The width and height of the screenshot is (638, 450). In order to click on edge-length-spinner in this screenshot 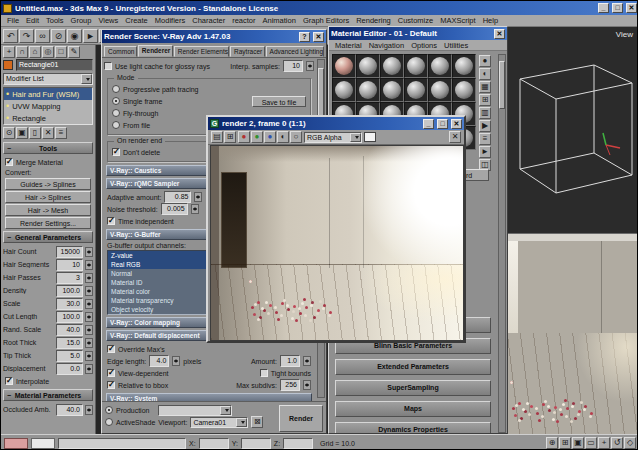, I will do `click(176, 361)`.